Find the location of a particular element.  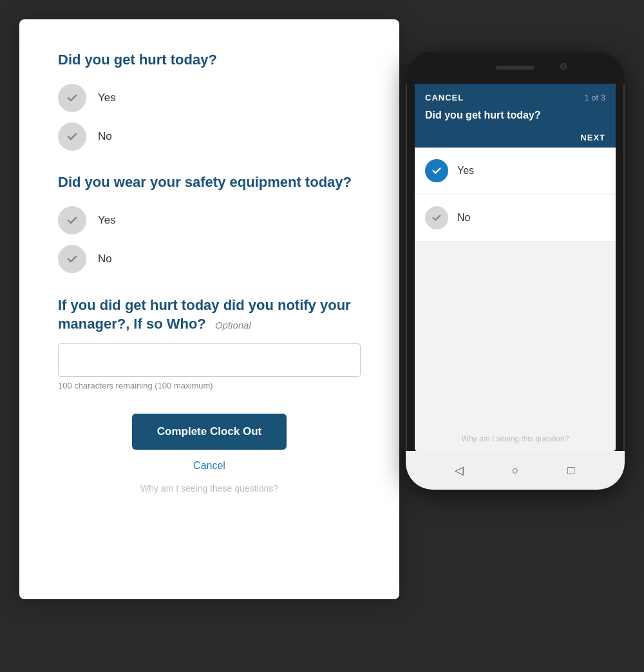

phone-yes-label: Yes is located at coordinates (466, 171).